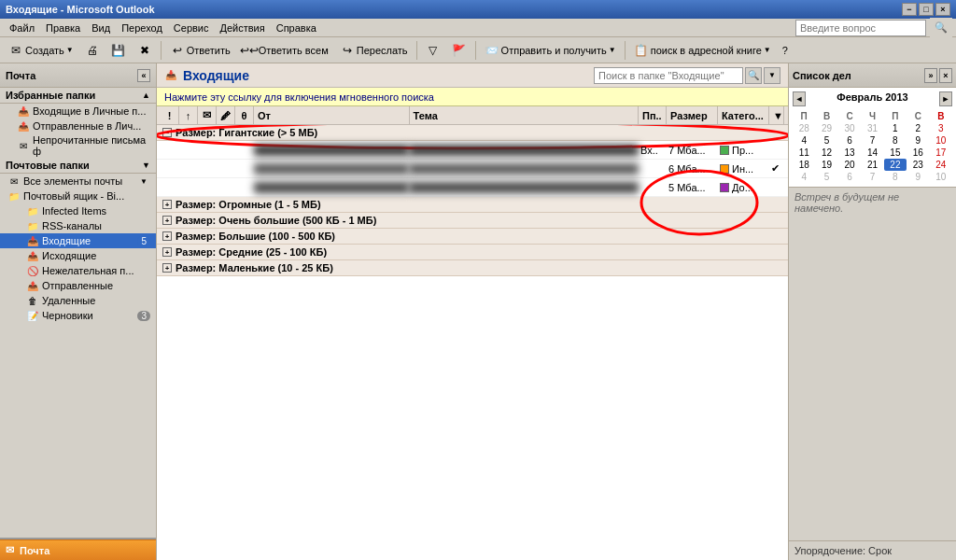 This screenshot has height=560, width=956. What do you see at coordinates (78, 256) in the screenshot?
I see `folder-outbox: 📤 Исходящие` at bounding box center [78, 256].